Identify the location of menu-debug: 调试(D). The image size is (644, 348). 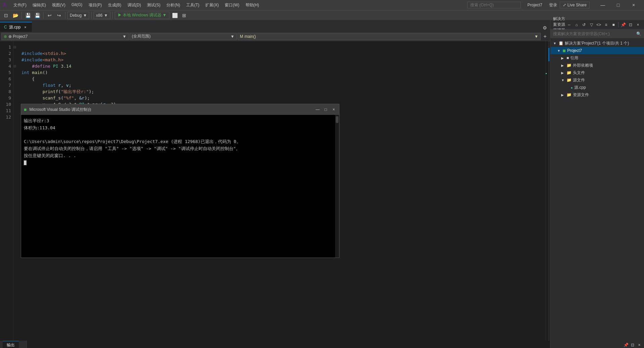
(134, 5).